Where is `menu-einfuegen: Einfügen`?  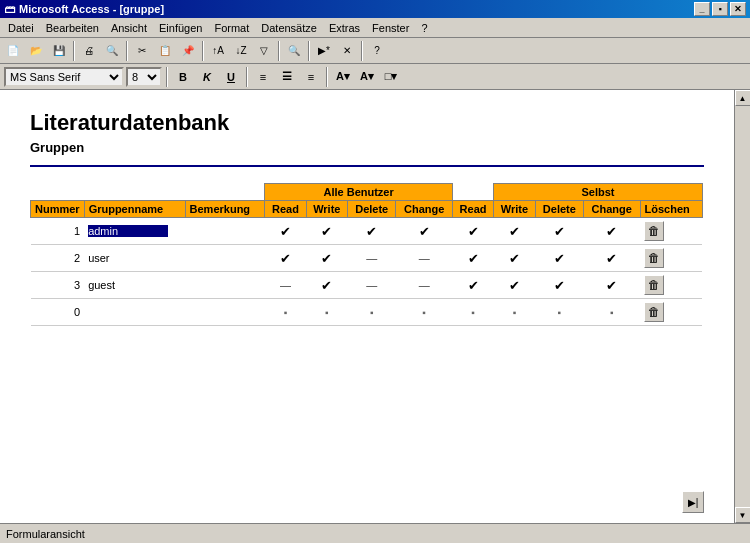 menu-einfuegen: Einfügen is located at coordinates (180, 28).